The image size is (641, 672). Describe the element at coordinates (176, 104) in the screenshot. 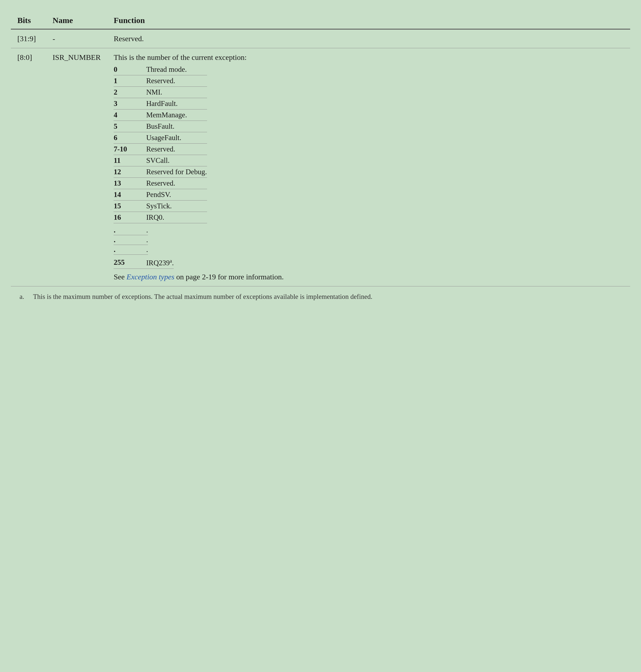

I see `exception-desc: HardFault.` at that location.